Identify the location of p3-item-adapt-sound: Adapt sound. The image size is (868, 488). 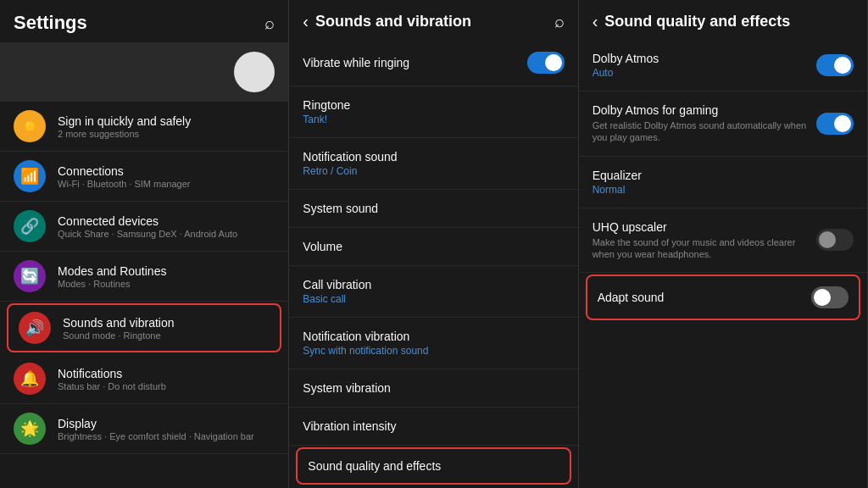
(723, 297).